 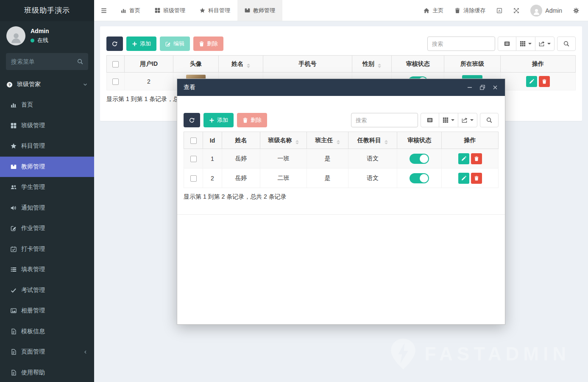 I want to click on sidebar-item-homework: 作业管理, so click(x=47, y=228).